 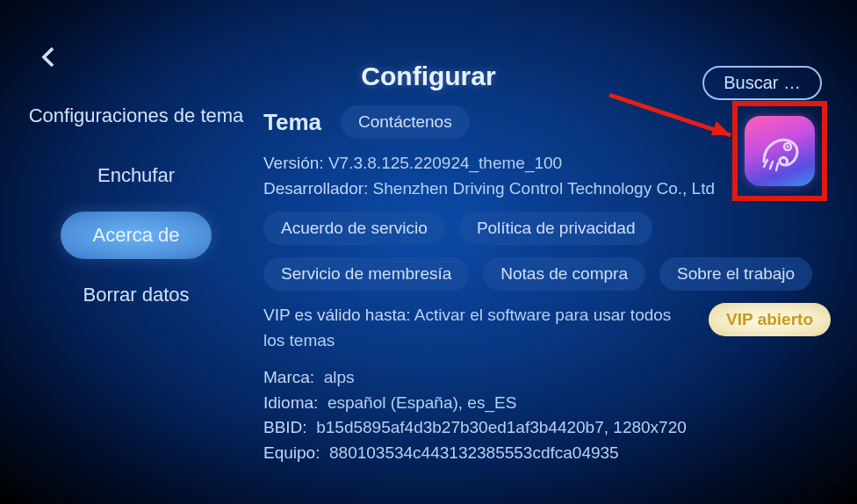 I want to click on vip-valid-row: VIP es válido hasta: Activar el software…, so click(x=479, y=328).